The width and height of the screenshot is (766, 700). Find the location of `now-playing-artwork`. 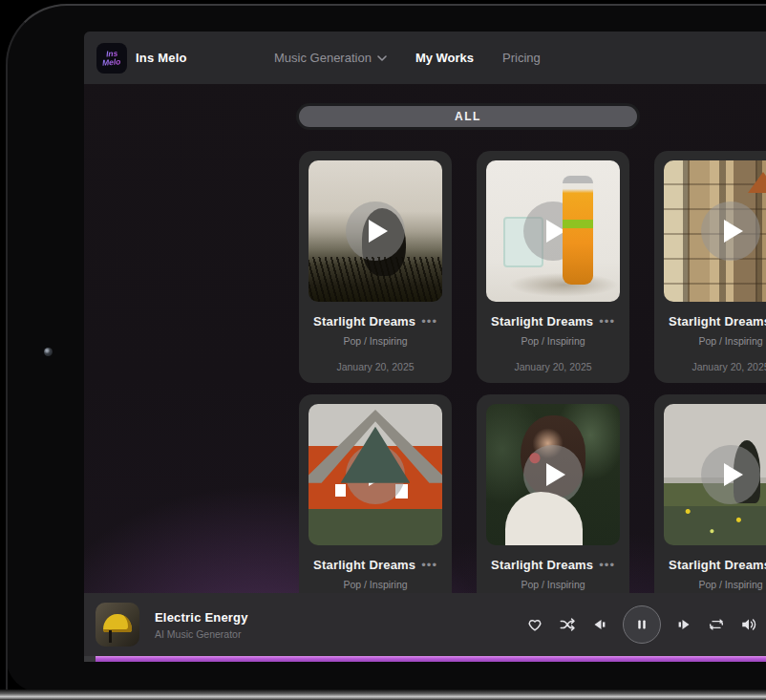

now-playing-artwork is located at coordinates (117, 625).